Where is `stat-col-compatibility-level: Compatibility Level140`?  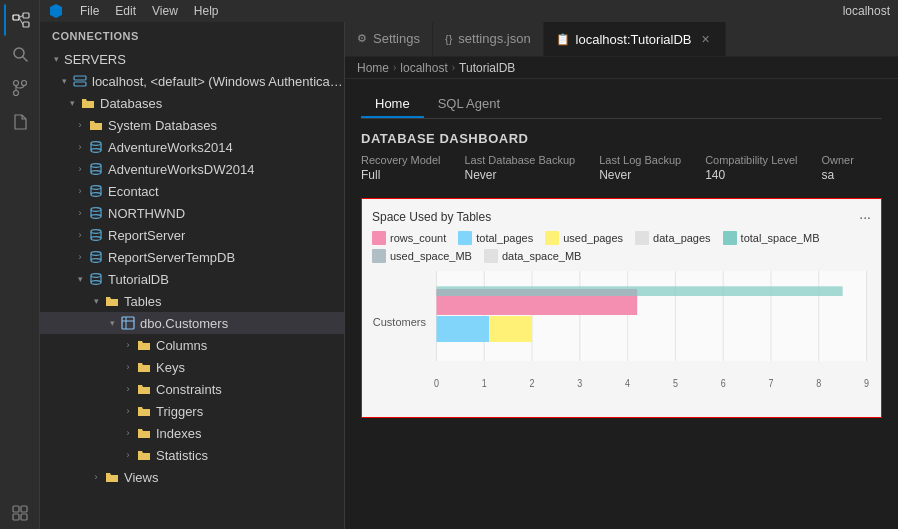
stat-col-compatibility-level: Compatibility Level140 is located at coordinates (751, 168).